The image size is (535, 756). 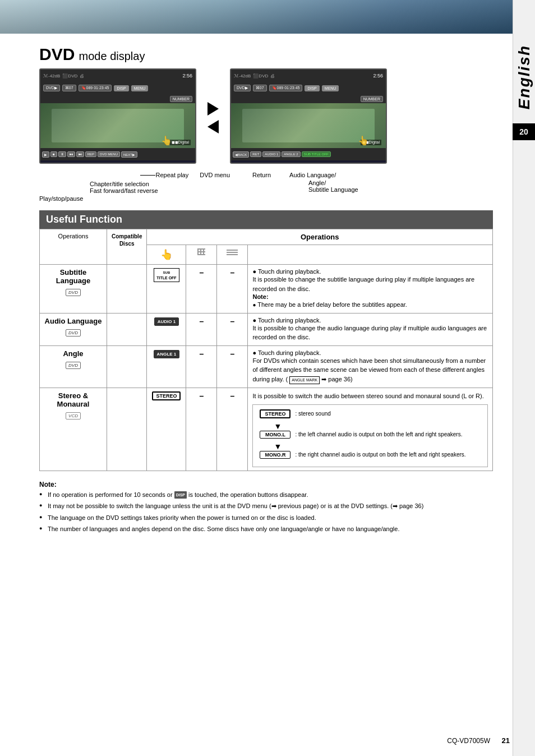 I want to click on subtitle-function-name: Subtitle Language, so click(x=73, y=276).